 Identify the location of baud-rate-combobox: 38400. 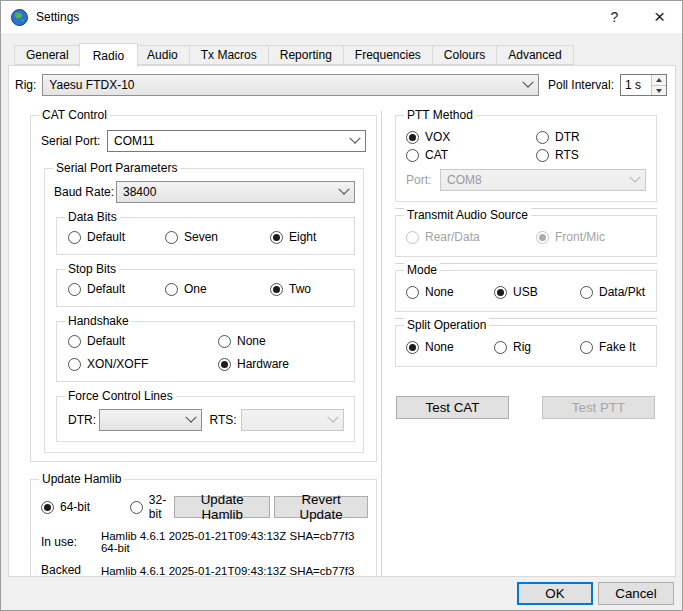
(236, 192).